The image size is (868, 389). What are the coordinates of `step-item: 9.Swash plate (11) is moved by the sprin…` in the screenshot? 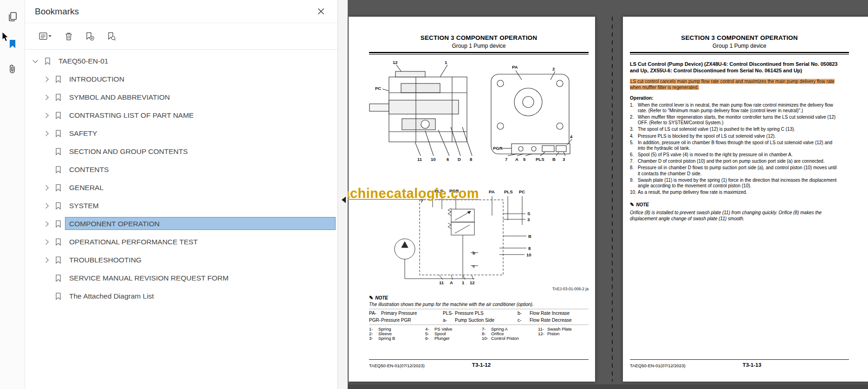 It's located at (735, 183).